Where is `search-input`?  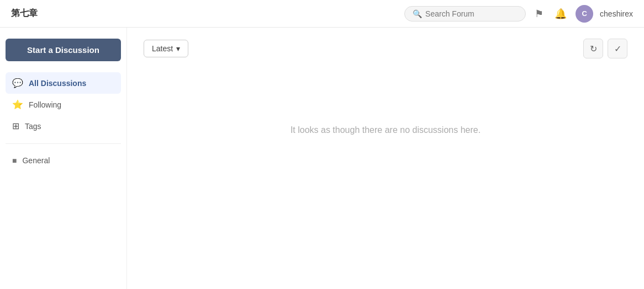
search-input is located at coordinates (472, 14).